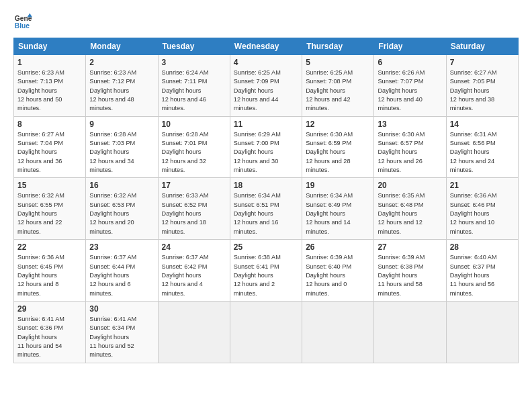 This screenshot has width=532, height=411. What do you see at coordinates (122, 124) in the screenshot?
I see `day-number: 9` at bounding box center [122, 124].